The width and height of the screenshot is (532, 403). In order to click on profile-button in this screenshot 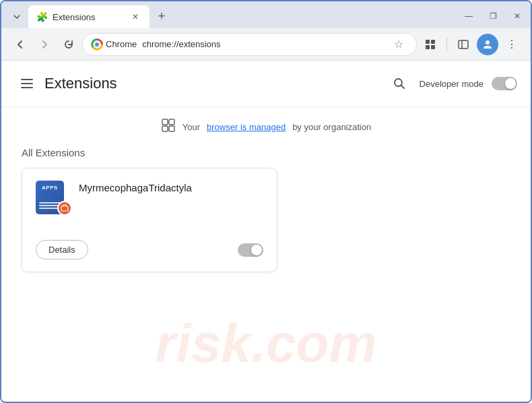, I will do `click(488, 44)`.